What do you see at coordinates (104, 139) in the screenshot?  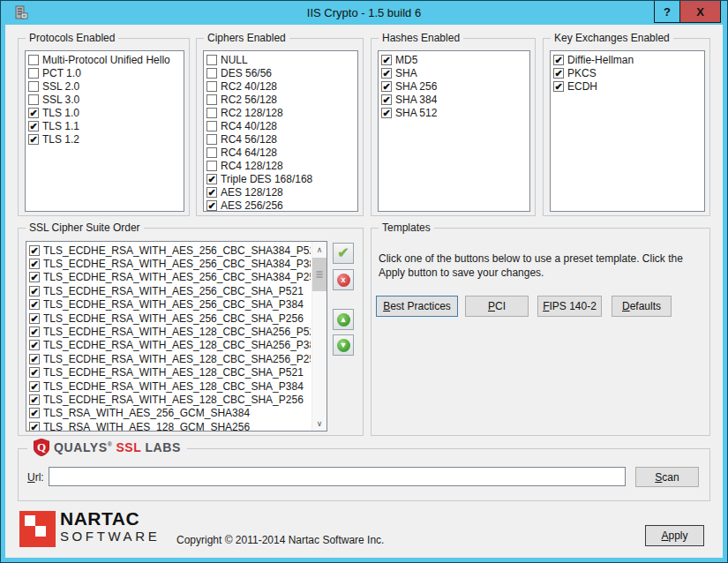 I see `checklist-item: ✔ TLS 1.2` at bounding box center [104, 139].